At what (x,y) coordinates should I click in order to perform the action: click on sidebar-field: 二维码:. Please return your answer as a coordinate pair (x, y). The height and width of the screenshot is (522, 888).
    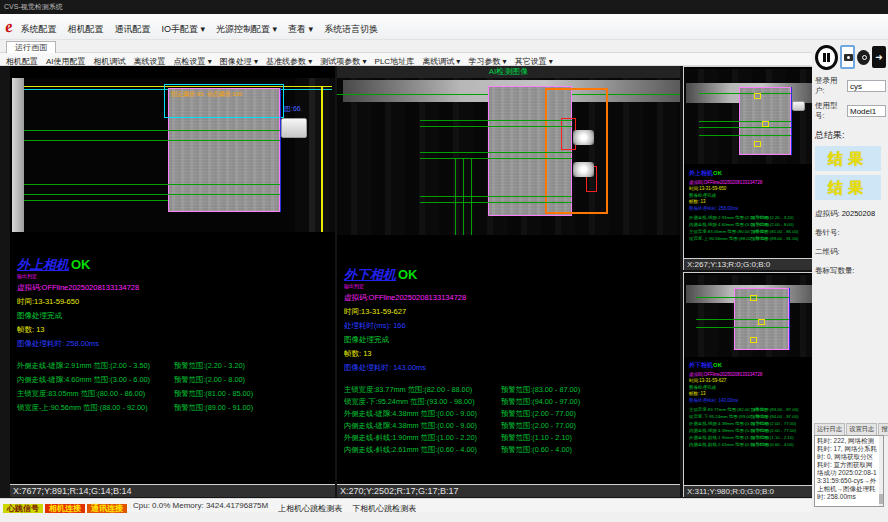
    Looking at the image, I should click on (850, 252).